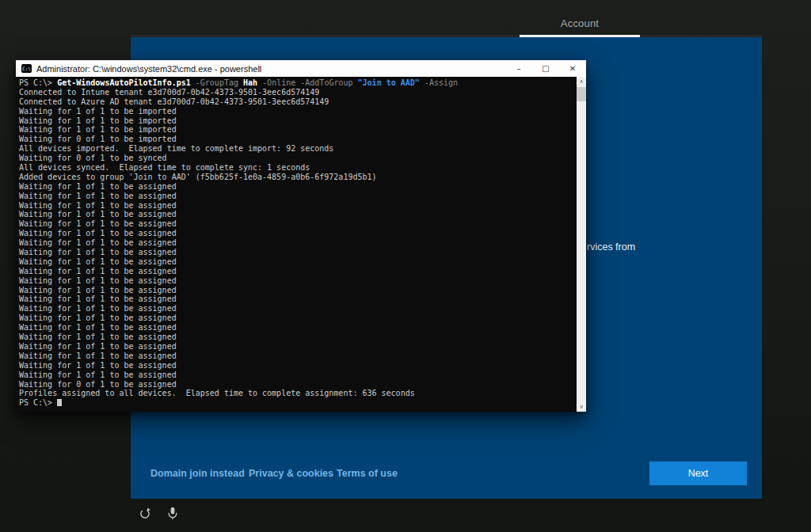 This screenshot has width=811, height=532. Describe the element at coordinates (581, 244) in the screenshot. I see `console-scrollbar: ∧ ∨` at that location.